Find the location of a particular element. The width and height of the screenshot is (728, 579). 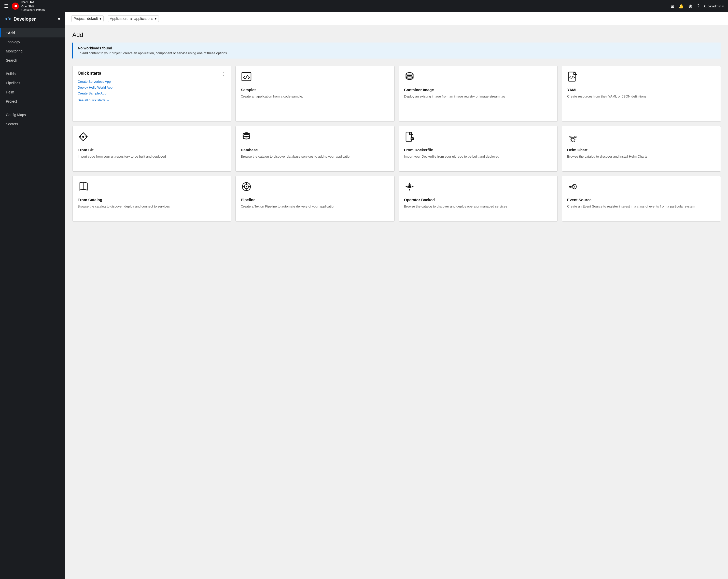

from-catalog-desc: Browse the catalog to discover, deploy a… is located at coordinates (152, 207).